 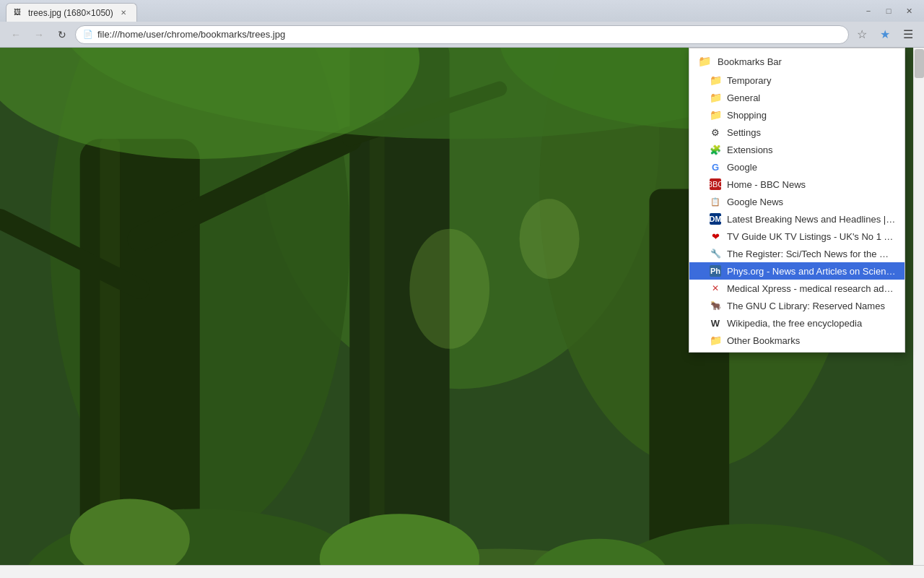 I want to click on extensions-icon: 🧩, so click(x=715, y=150).